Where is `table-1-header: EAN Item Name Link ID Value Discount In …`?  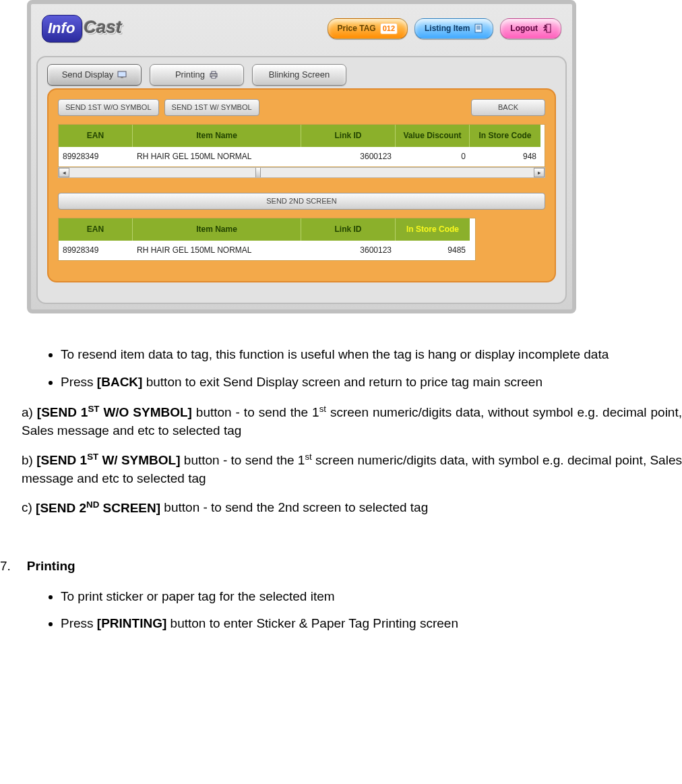
table-1-header: EAN Item Name Link ID Value Discount In … is located at coordinates (302, 136).